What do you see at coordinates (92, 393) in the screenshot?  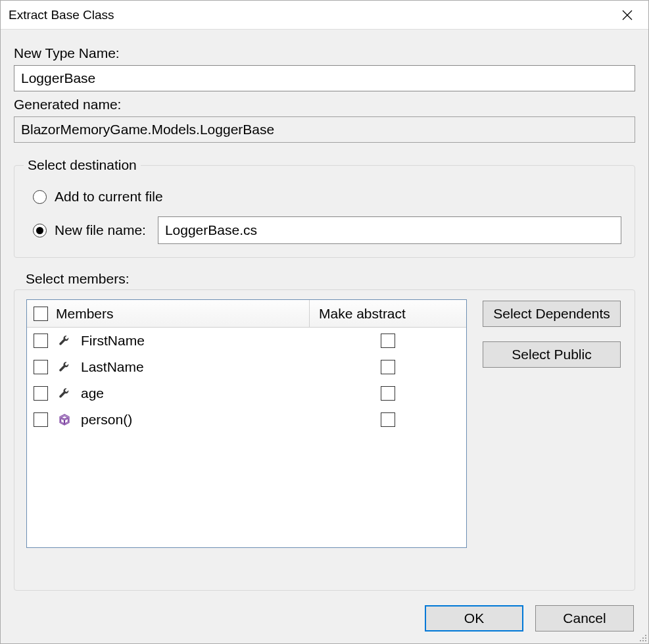 I see `member-name: age` at bounding box center [92, 393].